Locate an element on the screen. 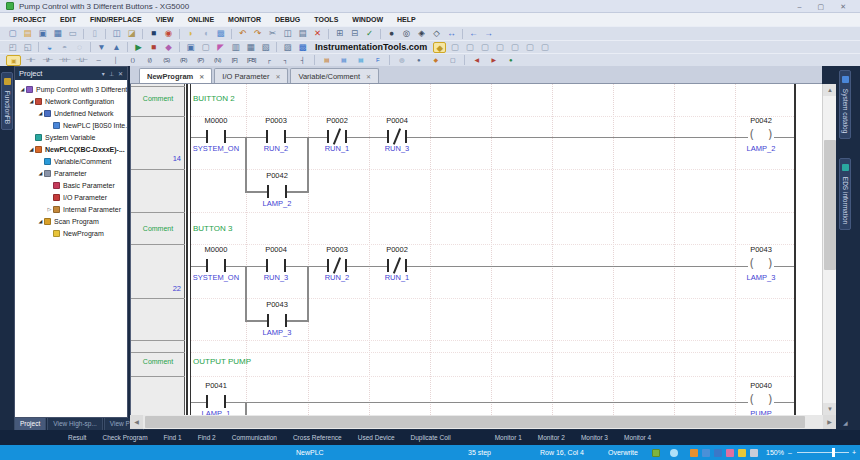  tree-item-scan-program: ◢Scan Program is located at coordinates (71, 221).